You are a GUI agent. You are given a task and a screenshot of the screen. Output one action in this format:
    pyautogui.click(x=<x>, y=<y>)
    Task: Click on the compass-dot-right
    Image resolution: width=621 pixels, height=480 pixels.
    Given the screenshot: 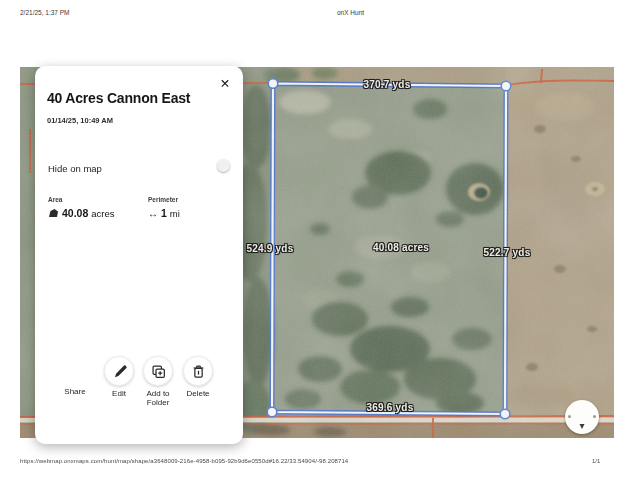 What is the action you would take?
    pyautogui.click(x=594, y=416)
    